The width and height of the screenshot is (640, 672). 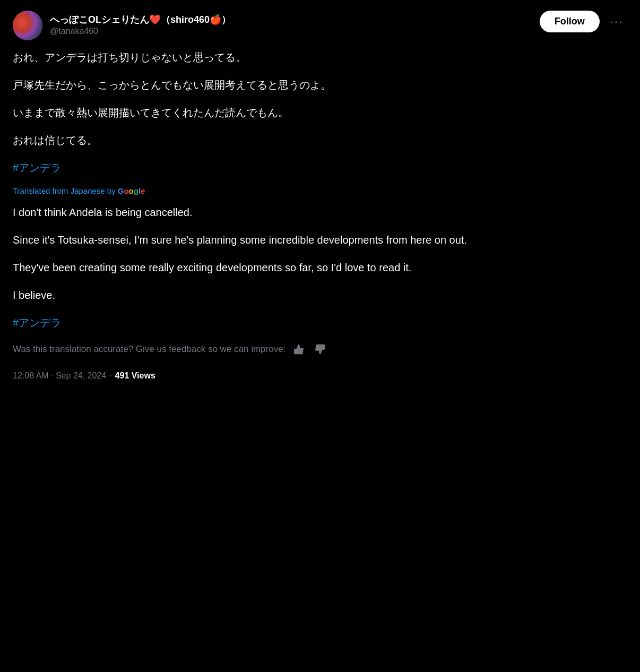 What do you see at coordinates (320, 240) in the screenshot?
I see `en-line-2: Since it's Totsuka-sensei, I'm sure he's…` at bounding box center [320, 240].